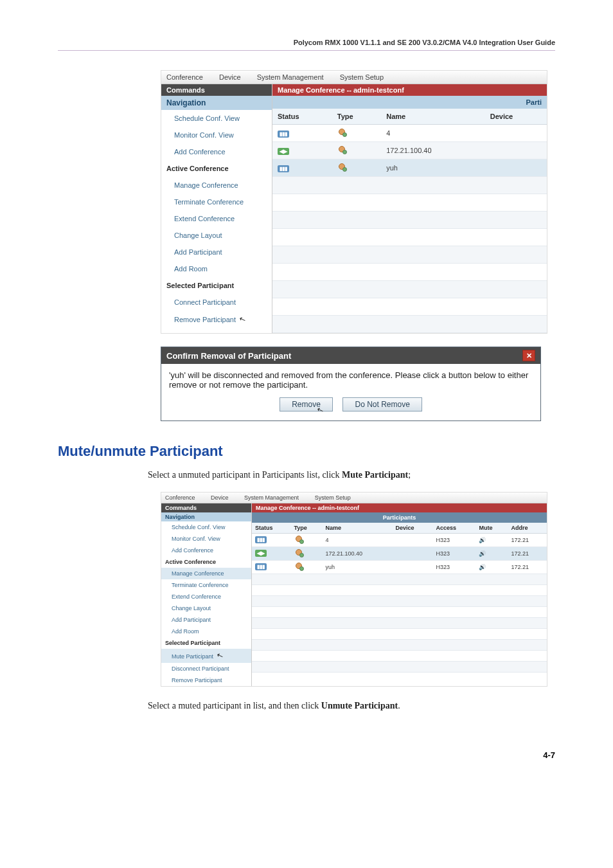 The width and height of the screenshot is (613, 868). Describe the element at coordinates (482, 554) in the screenshot. I see `speaker-off-icon: 🔊` at that location.